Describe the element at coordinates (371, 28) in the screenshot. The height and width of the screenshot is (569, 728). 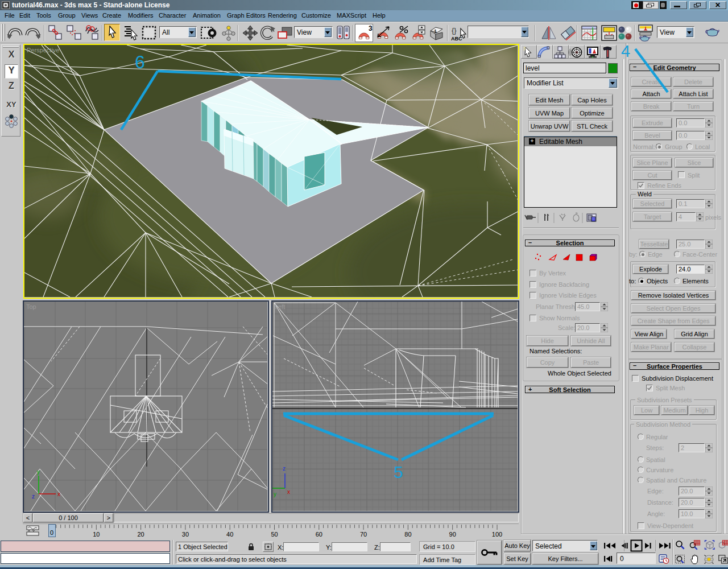
I see `svg-text: 3` at that location.